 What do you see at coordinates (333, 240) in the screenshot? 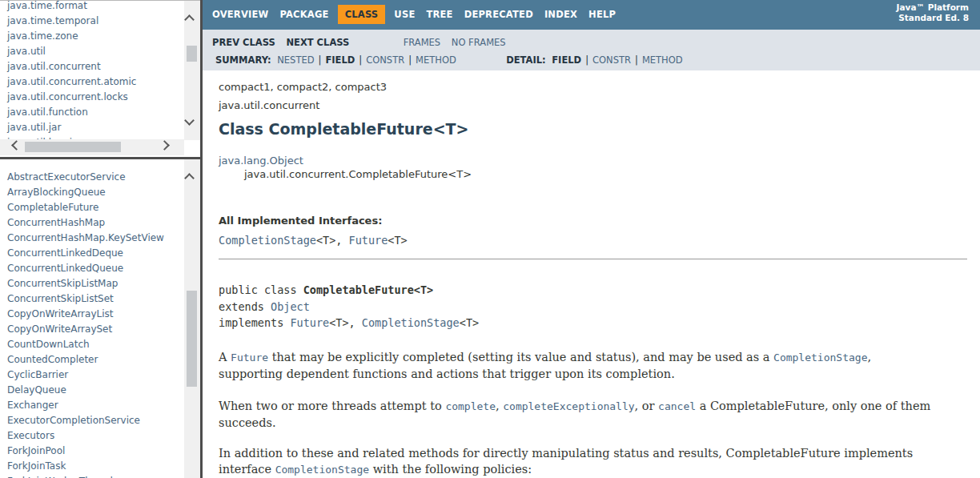
I see `type-param-text: <T>,` at bounding box center [333, 240].